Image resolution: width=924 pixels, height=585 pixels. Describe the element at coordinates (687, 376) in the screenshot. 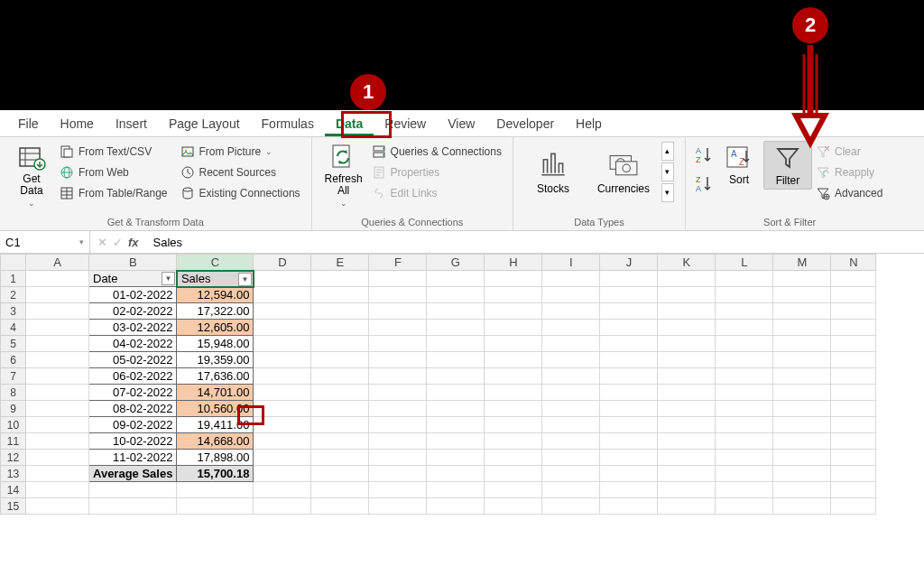

I see `cell-K7` at that location.